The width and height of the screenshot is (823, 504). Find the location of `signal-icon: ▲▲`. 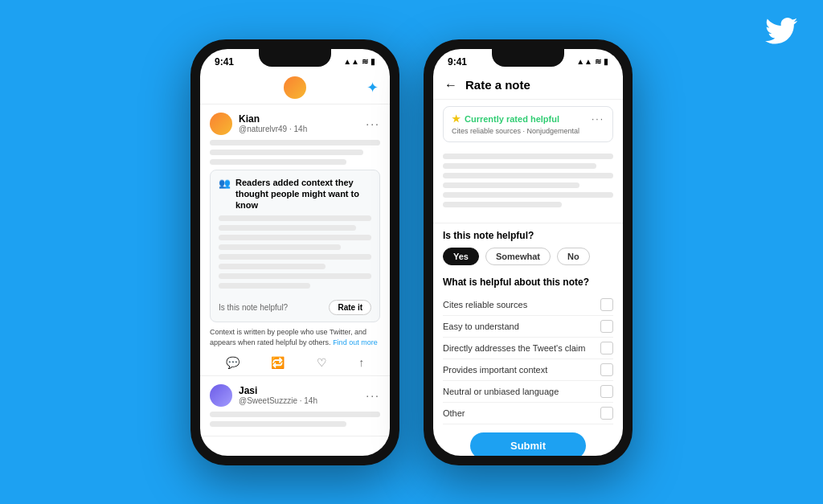

signal-icon: ▲▲ is located at coordinates (351, 61).